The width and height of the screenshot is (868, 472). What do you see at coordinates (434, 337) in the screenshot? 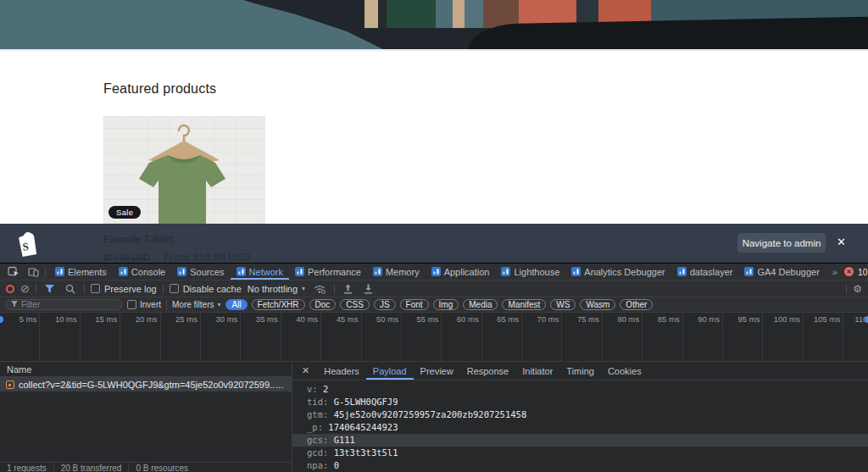
I see `network-overview-timeline: 5 ms10 ms15 ms20 ms25 ms30 ms35 ms40 ms4…` at bounding box center [434, 337].